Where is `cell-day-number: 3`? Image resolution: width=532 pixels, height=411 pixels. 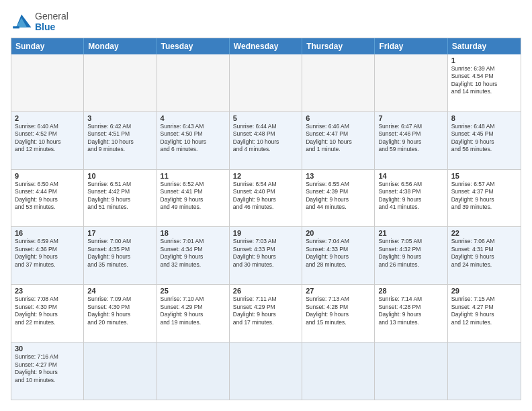
cell-day-number: 3 is located at coordinates (120, 118).